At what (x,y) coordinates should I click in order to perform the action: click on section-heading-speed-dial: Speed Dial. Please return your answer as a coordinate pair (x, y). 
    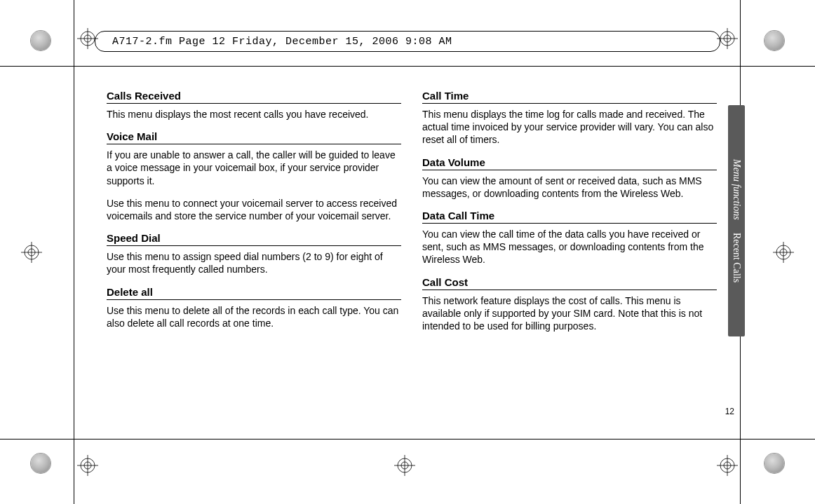
    Looking at the image, I should click on (254, 239).